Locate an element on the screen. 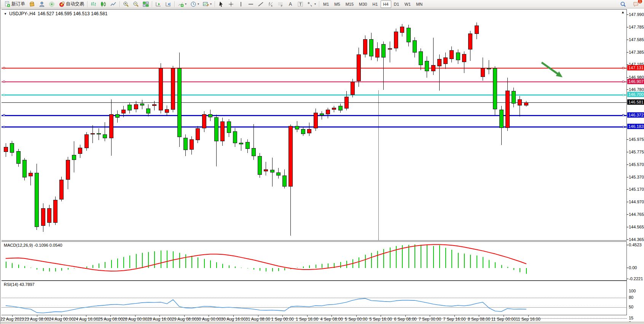 The height and width of the screenshot is (324, 644). price-line-146.581 is located at coordinates (314, 103).